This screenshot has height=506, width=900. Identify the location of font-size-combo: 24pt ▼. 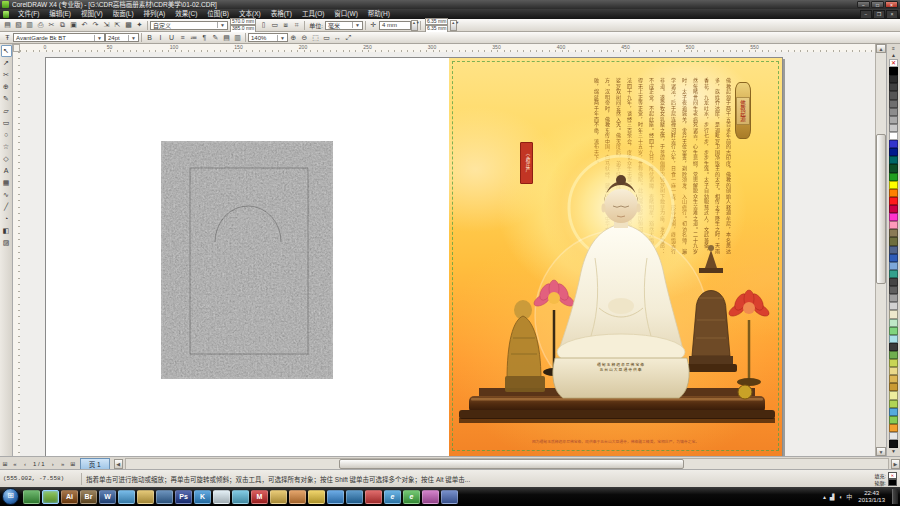
(122, 38).